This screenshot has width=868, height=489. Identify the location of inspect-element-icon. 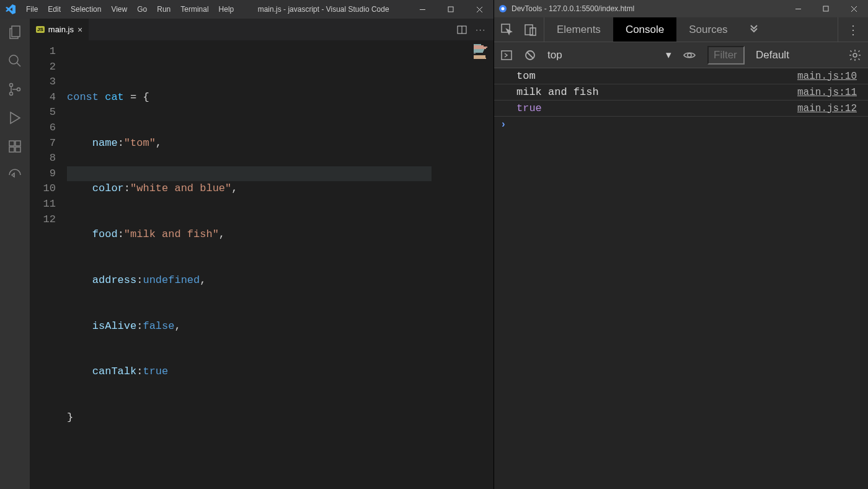
(507, 30).